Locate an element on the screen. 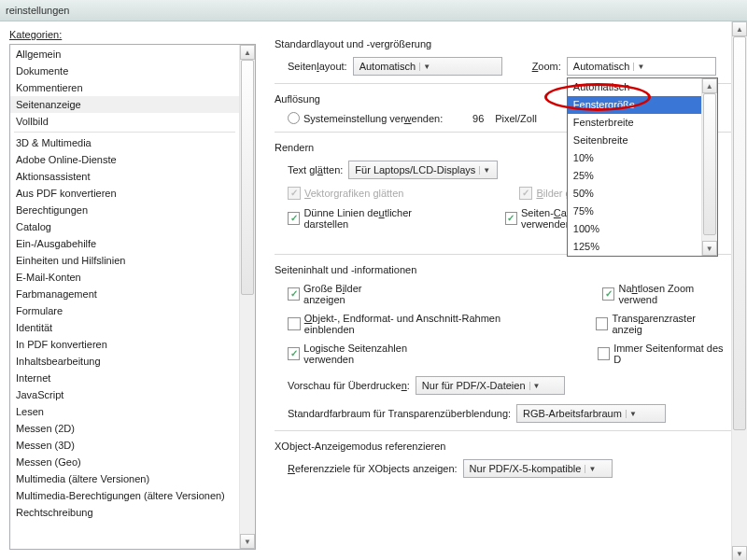 The height and width of the screenshot is (560, 747). list-item: 3D & Multimedia is located at coordinates (125, 143).